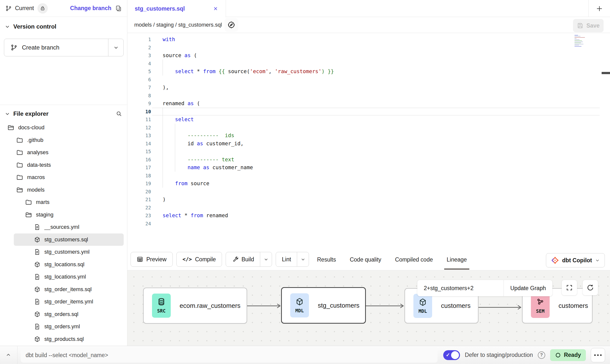  What do you see at coordinates (558, 355) in the screenshot?
I see `status-circle-icon` at bounding box center [558, 355].